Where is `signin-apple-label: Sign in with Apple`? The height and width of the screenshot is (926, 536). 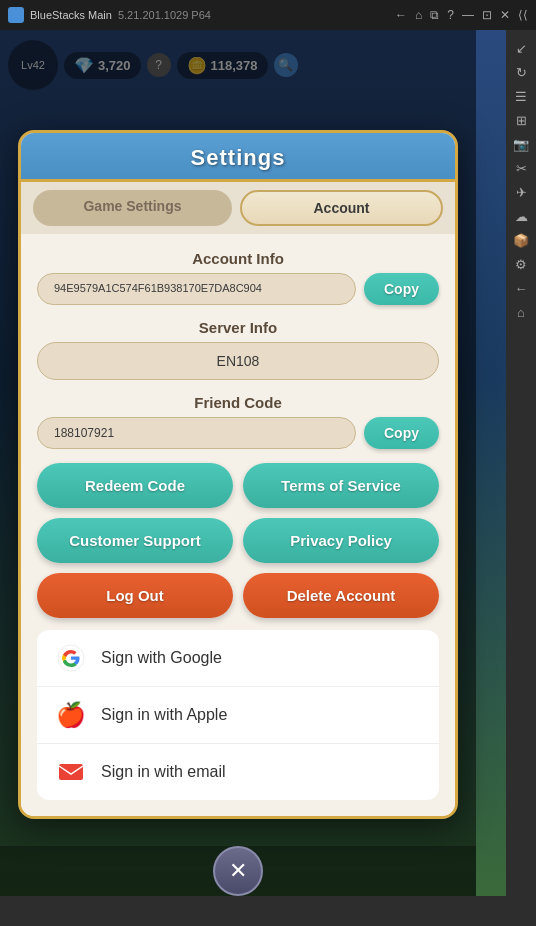 signin-apple-label: Sign in with Apple is located at coordinates (164, 715).